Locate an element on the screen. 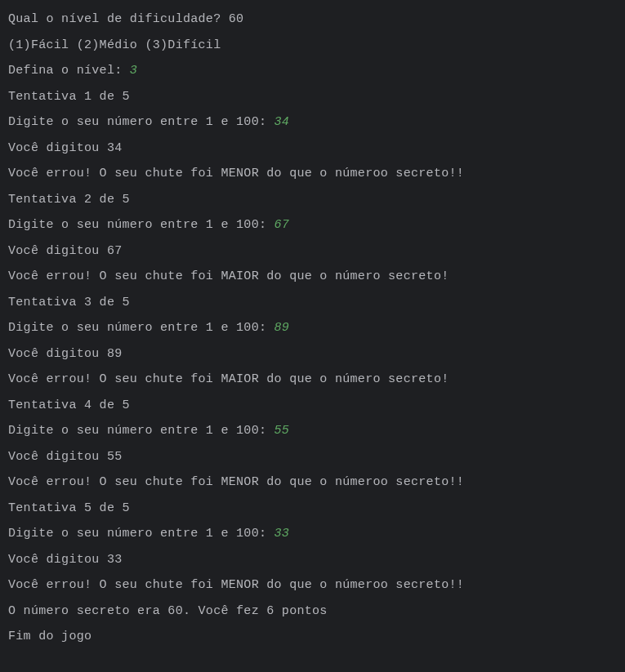  output-text: Você digitou 33 is located at coordinates (65, 560).